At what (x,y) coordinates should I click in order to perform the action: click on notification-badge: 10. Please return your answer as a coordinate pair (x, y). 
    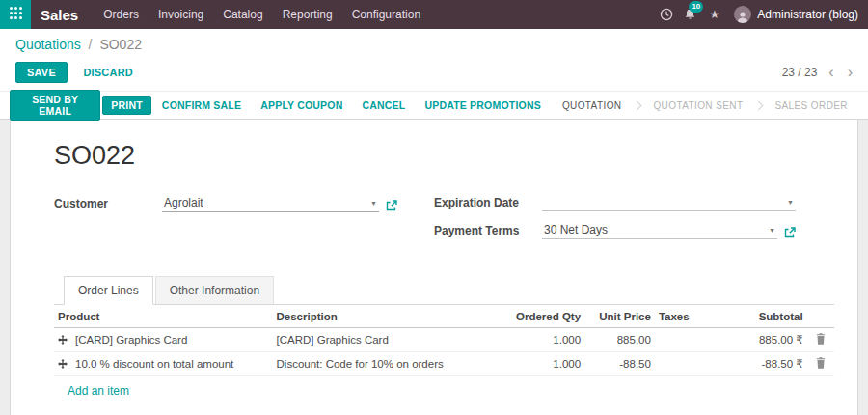
    Looking at the image, I should click on (696, 7).